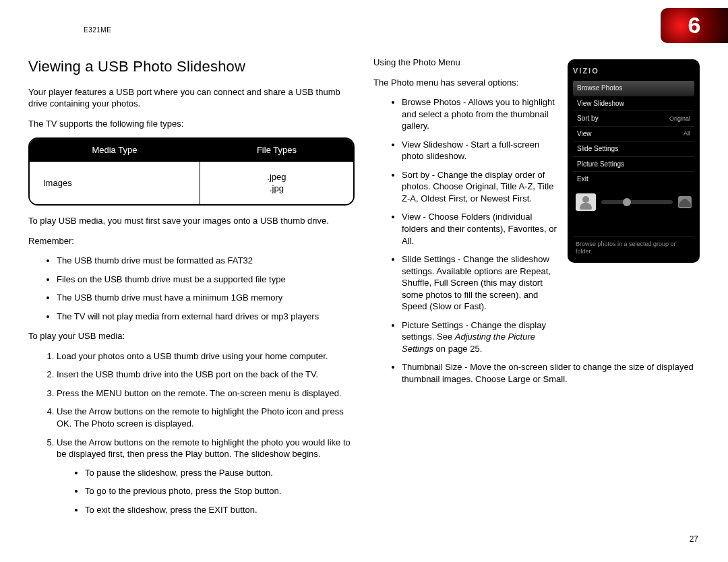 Image resolution: width=728 pixels, height=562 pixels. I want to click on remember-label: Remember:, so click(191, 241).